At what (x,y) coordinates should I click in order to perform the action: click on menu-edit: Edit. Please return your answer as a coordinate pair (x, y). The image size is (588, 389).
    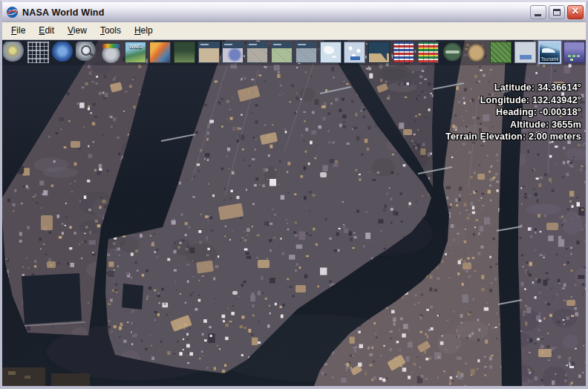
    Looking at the image, I should click on (46, 31).